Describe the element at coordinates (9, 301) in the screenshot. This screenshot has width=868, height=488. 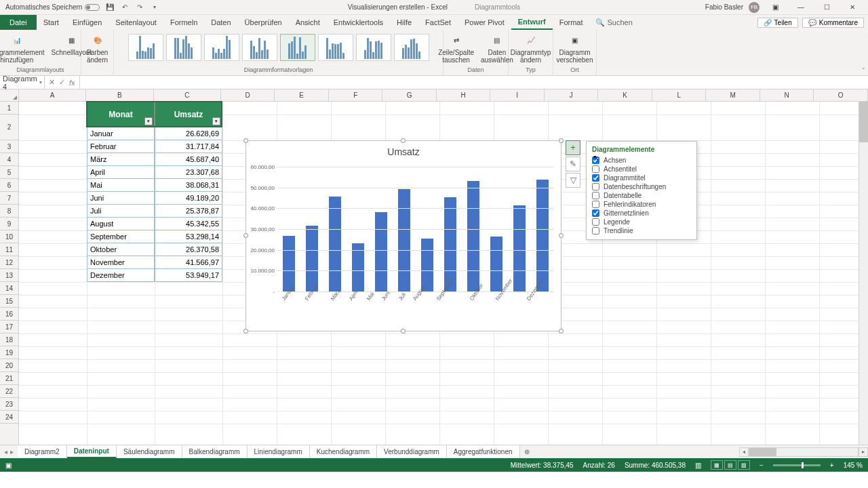
I see `row-header: 15` at that location.